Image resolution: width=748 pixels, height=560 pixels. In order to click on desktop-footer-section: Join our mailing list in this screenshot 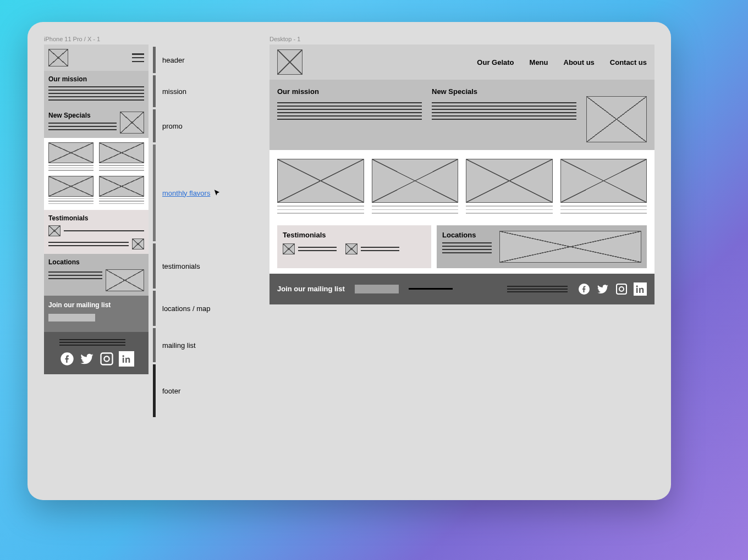, I will do `click(462, 289)`.